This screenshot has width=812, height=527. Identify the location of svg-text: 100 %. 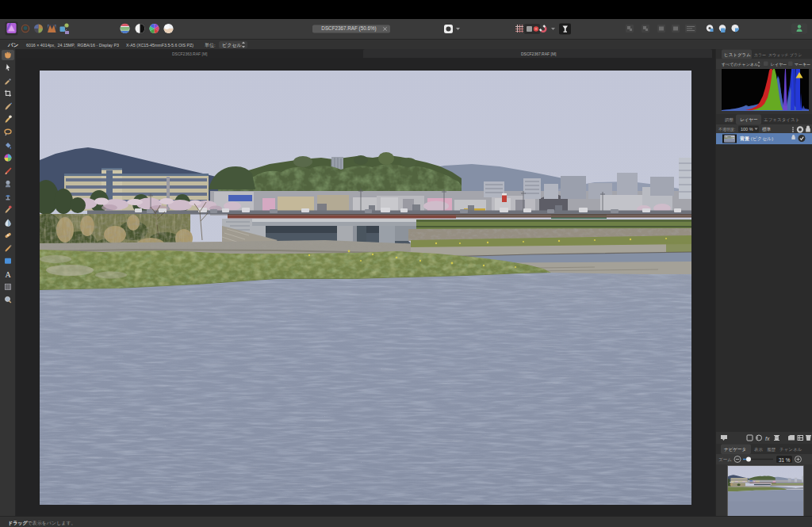
(747, 129).